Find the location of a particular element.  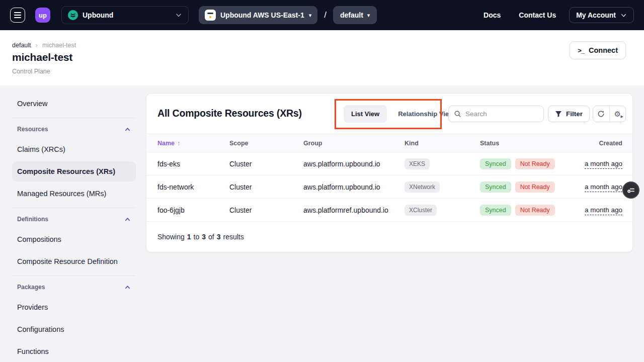

nav-link-contact-us: Contact Us is located at coordinates (537, 15).